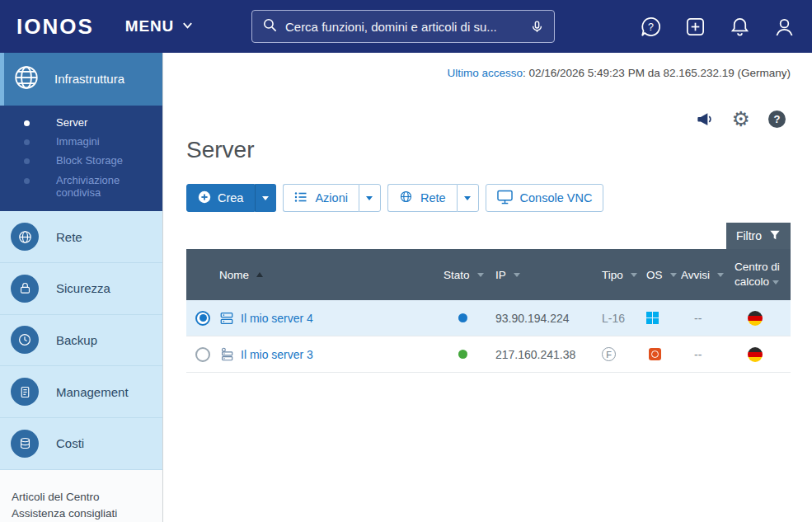  What do you see at coordinates (81, 444) in the screenshot?
I see `sidebar-item-costi: Costi` at bounding box center [81, 444].